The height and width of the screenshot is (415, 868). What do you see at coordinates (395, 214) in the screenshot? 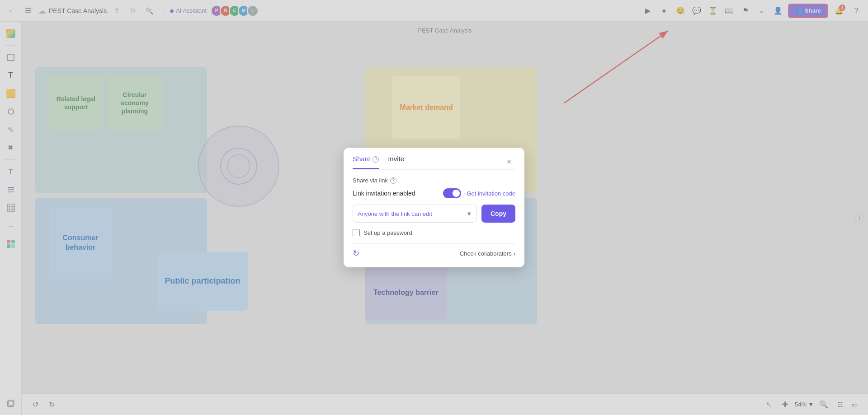
I see `permission-text: Anyone with the link can edit` at bounding box center [395, 214].